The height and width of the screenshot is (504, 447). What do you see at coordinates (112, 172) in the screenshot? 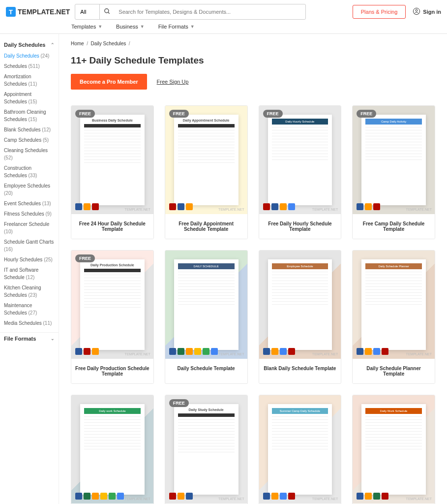
I see `template-card: FREE Business Daily Schedule TEMPLATE.NE…` at bounding box center [112, 172].